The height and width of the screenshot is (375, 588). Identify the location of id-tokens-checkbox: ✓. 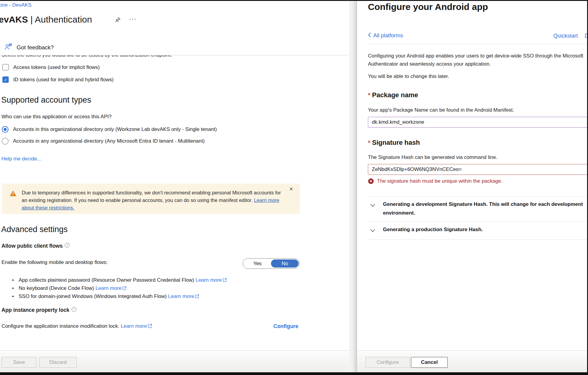
(5, 79).